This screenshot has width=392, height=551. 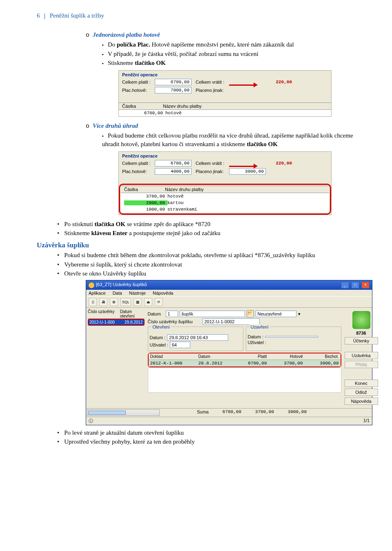 I want to click on toolbar-btn: ▦, so click(x=138, y=302).